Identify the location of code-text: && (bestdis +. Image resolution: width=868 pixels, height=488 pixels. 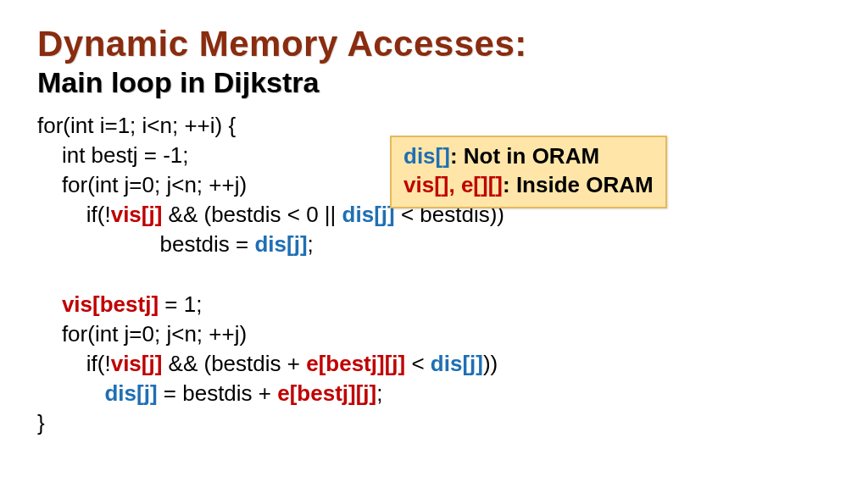
(234, 363).